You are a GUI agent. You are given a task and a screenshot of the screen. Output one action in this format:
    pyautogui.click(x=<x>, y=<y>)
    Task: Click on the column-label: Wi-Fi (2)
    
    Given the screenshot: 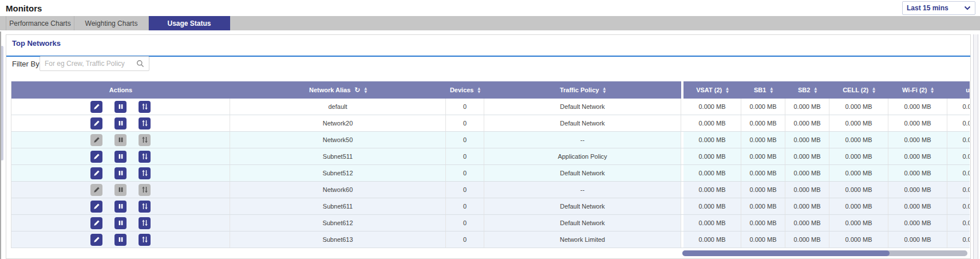 What is the action you would take?
    pyautogui.click(x=915, y=90)
    